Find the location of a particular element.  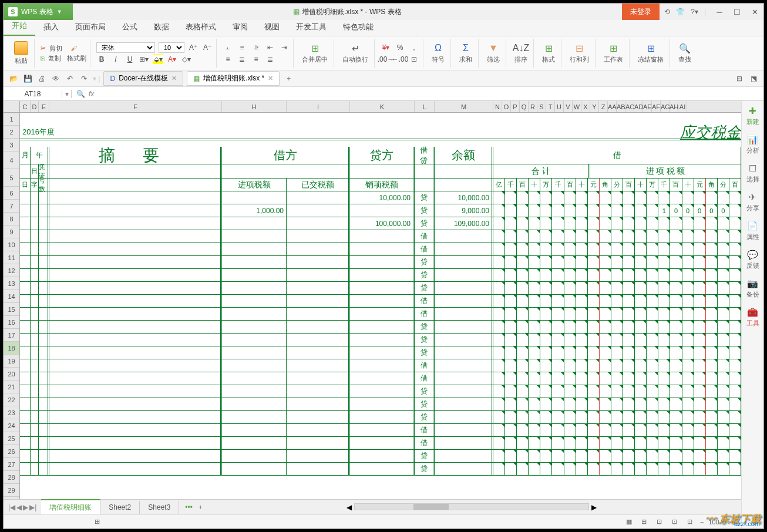

panel-backup: 📷备份 is located at coordinates (753, 289).